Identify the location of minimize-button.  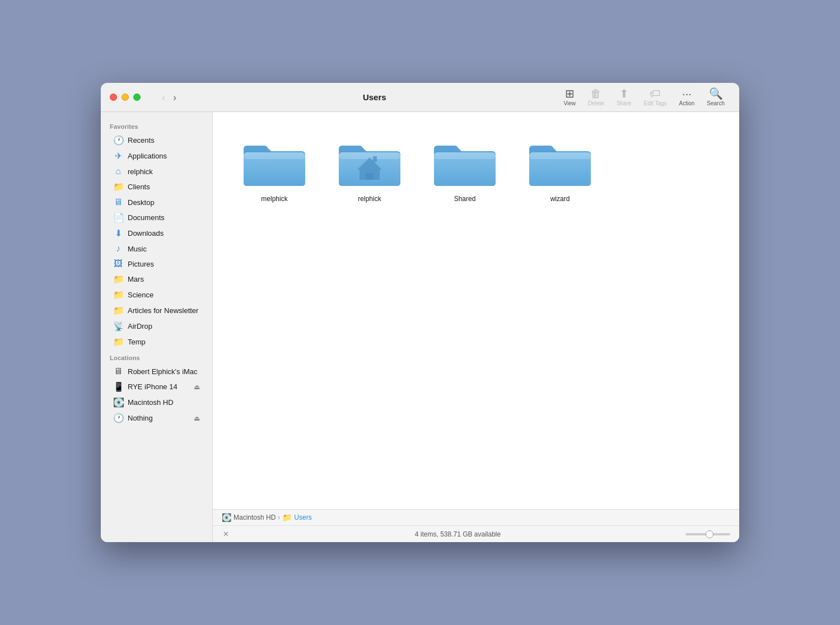
(125, 97).